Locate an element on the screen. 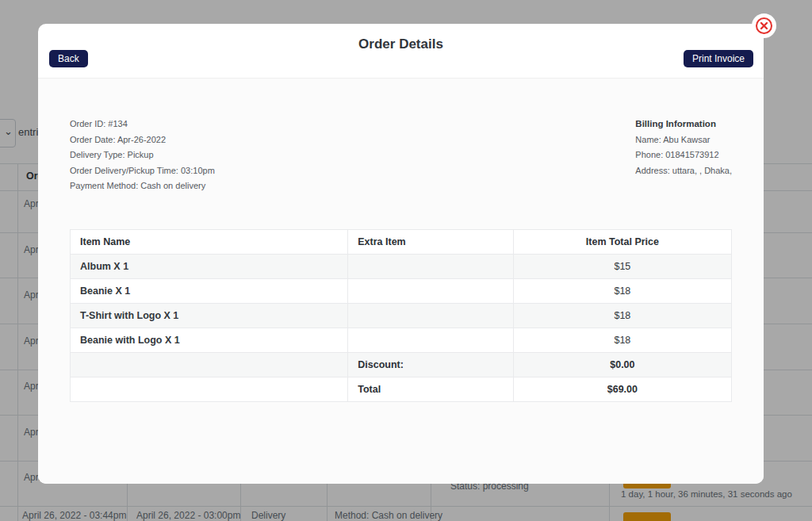  item-name: T-Shirt with Logo X 1 is located at coordinates (209, 316).